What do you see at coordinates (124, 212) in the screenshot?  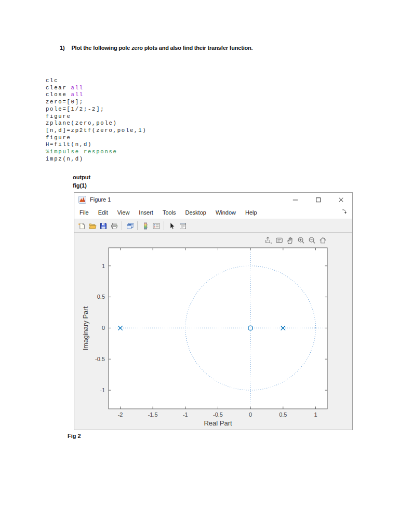 I see `menu-view: View` at bounding box center [124, 212].